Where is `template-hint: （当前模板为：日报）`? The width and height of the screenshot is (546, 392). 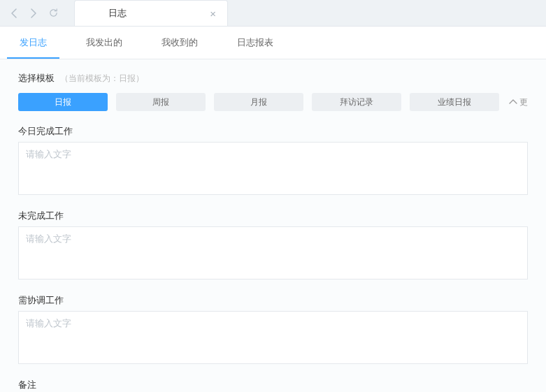
template-hint: （当前模板为：日报） is located at coordinates (102, 78).